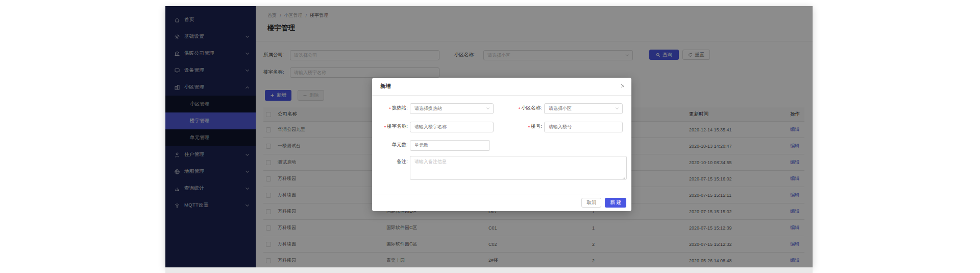 The image size is (980, 273). What do you see at coordinates (583, 127) in the screenshot?
I see `modal-building-no-input` at bounding box center [583, 127].